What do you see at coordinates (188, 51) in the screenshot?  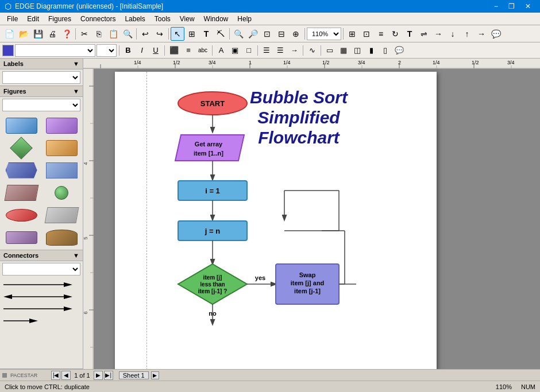 I see `align-center-btn: ≡` at bounding box center [188, 51].